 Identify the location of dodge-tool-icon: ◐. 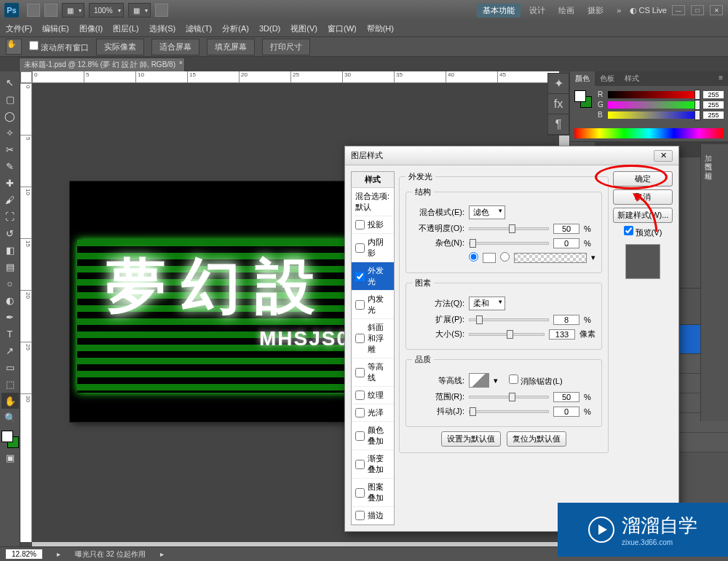
(10, 300).